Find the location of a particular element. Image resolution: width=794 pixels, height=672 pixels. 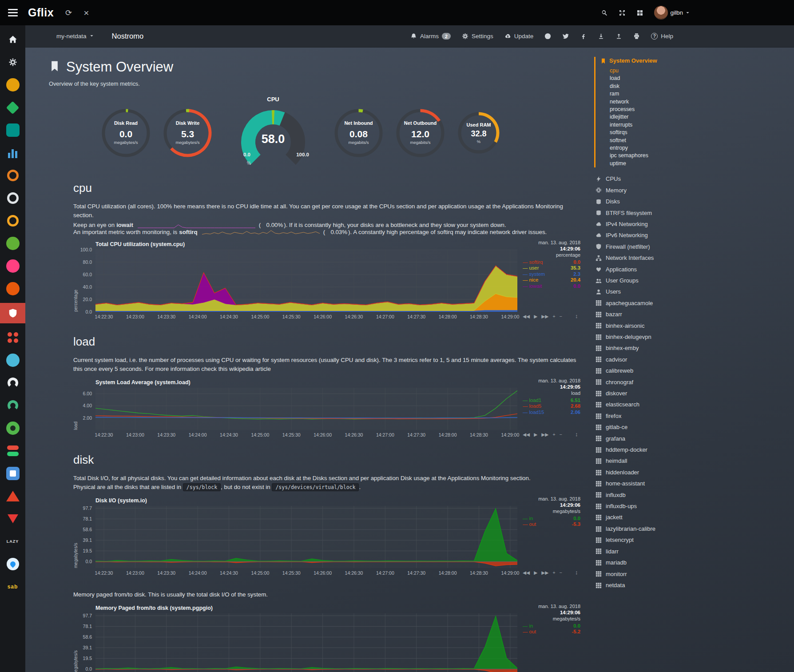

app-shortcut-green-circle is located at coordinates (12, 243).